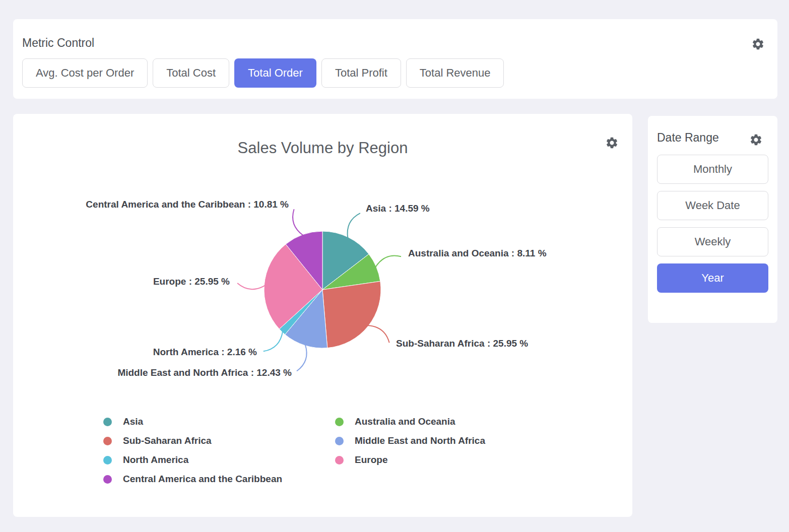  What do you see at coordinates (298, 222) in the screenshot?
I see `pie-leader-central-america-and-the-caribbean` at bounding box center [298, 222].